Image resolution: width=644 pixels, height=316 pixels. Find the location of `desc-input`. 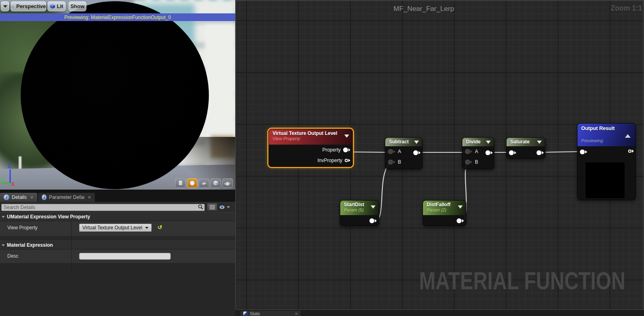

desc-input is located at coordinates (125, 256).